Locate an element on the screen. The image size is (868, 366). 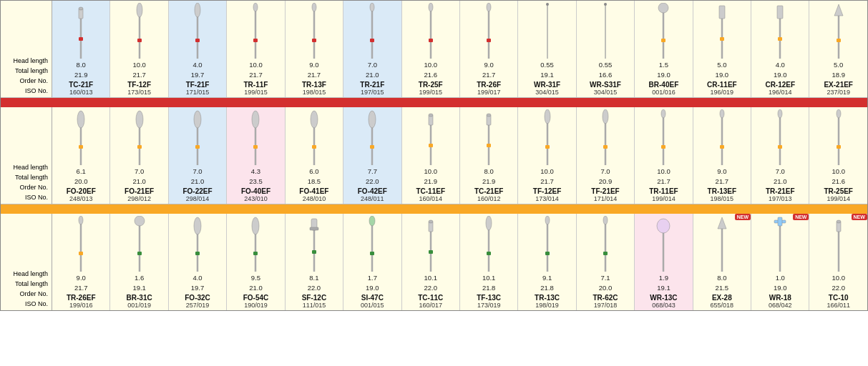
order-number-TF-21F: TF-21F is located at coordinates (198, 84).